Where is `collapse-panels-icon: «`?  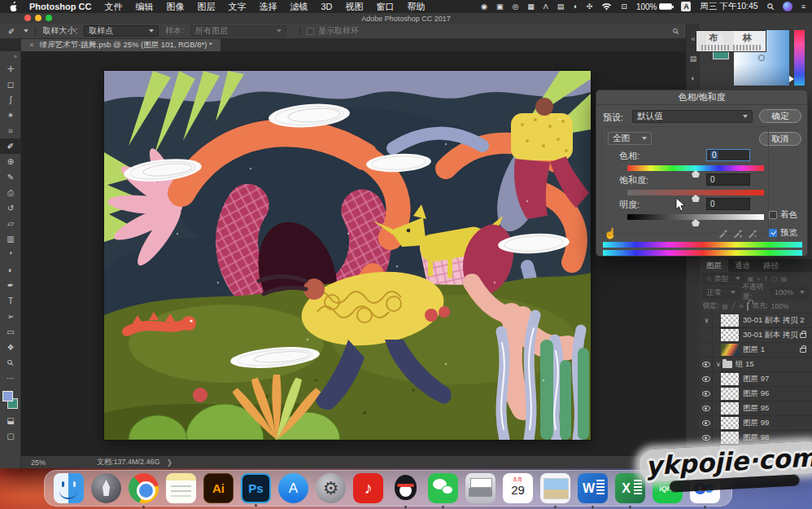
collapse-panels-icon: « is located at coordinates (693, 39).